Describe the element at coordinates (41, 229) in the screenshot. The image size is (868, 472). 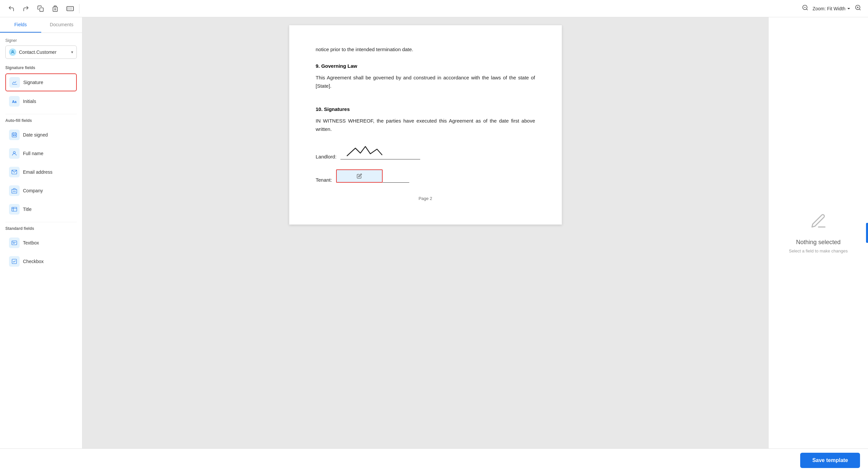
I see `standard-fields-label: Standard fields` at that location.